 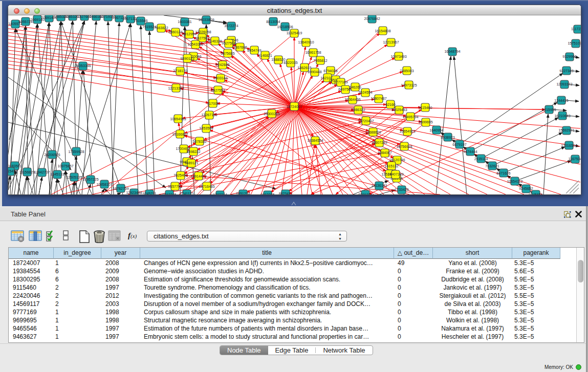 What do you see at coordinates (184, 21) in the screenshot?
I see `svg-text: 1603381` at bounding box center [184, 21].